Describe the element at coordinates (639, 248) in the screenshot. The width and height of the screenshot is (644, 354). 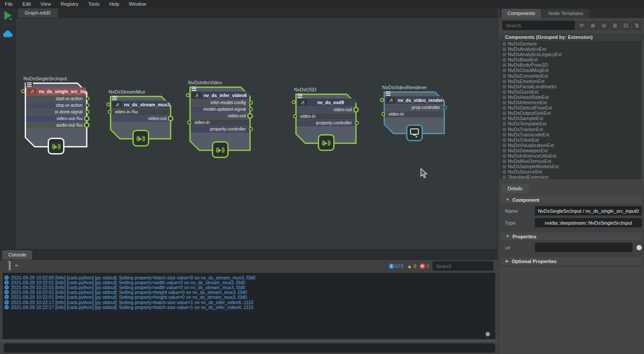
I see `uri-handle-icon` at that location.